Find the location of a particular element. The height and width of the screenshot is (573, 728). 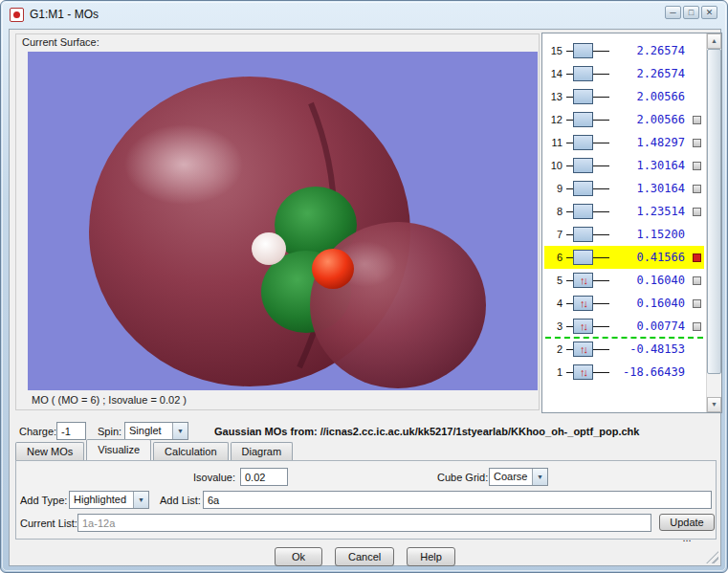

mo-number: 6 is located at coordinates (555, 257).